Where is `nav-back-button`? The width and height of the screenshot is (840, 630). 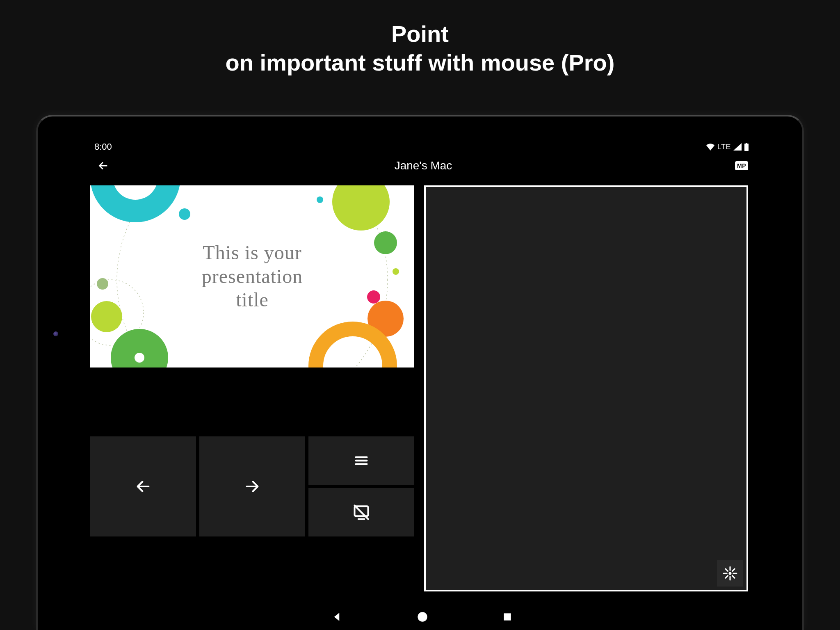
nav-back-button is located at coordinates (337, 617).